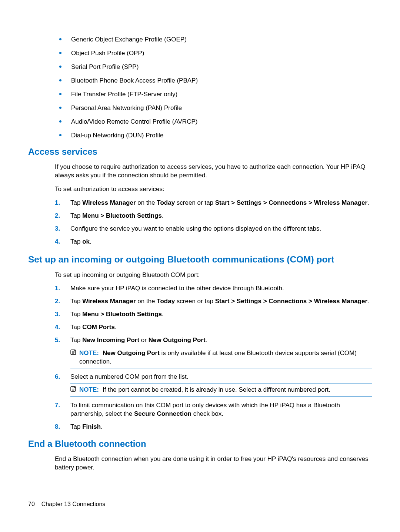  Describe the element at coordinates (221, 341) in the screenshot. I see `step-body: Tap New Incoming Port or New Outgoing Po…` at that location.